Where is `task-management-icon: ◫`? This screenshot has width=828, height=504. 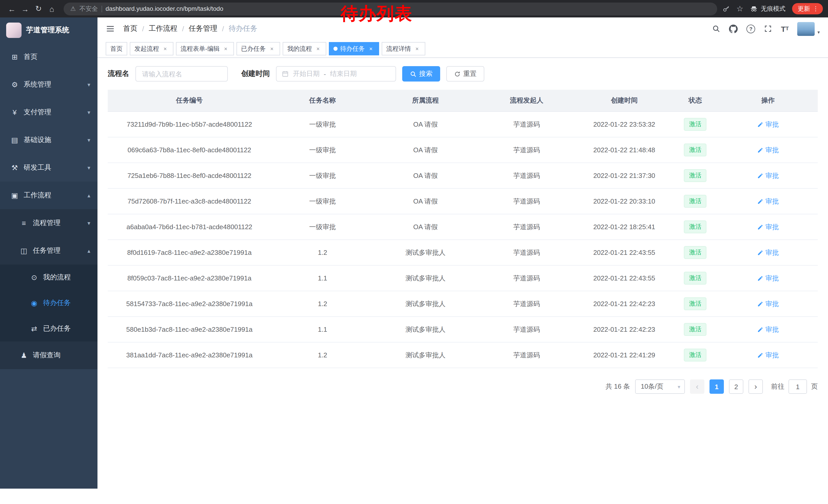 task-management-icon: ◫ is located at coordinates (24, 250).